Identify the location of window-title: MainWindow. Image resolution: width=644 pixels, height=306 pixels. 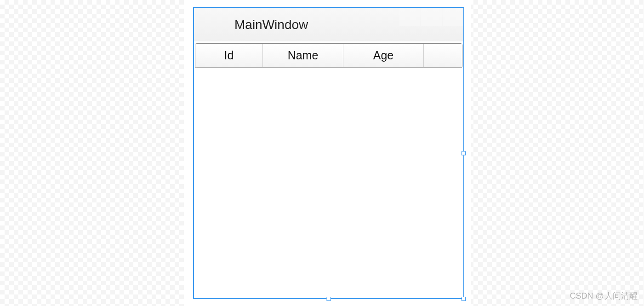
(271, 25).